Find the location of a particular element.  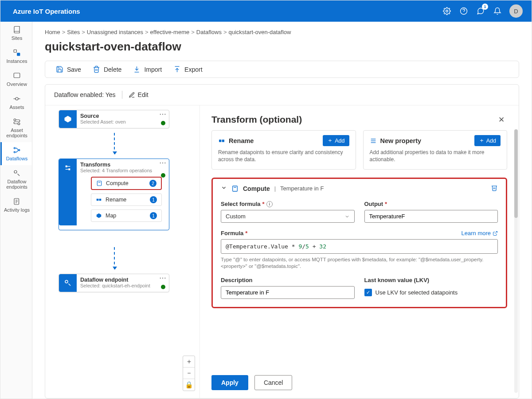

zoom-controls: ＋ － 🔒 is located at coordinates (189, 373).